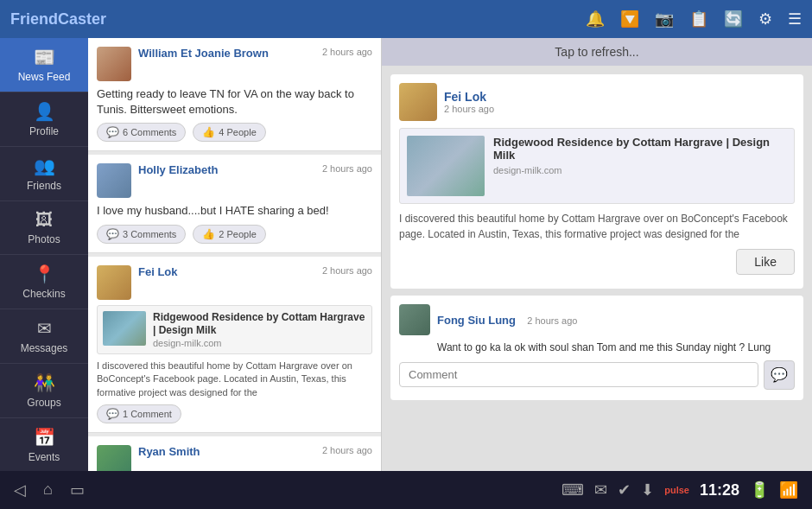 Image resolution: width=812 pixels, height=509 pixels. I want to click on sidebar-item-friends: 👥 Friends, so click(44, 175).